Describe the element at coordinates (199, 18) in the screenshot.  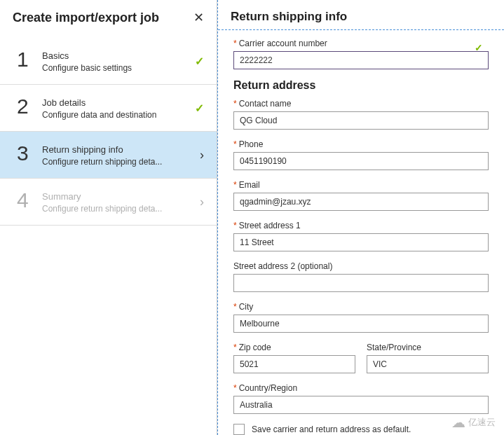
I see `close-icon: ✕` at that location.